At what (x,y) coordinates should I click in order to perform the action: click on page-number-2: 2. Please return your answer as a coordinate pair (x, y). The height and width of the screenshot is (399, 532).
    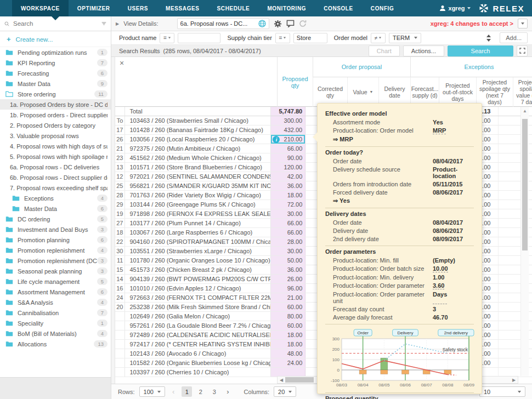
    Looking at the image, I should click on (201, 391).